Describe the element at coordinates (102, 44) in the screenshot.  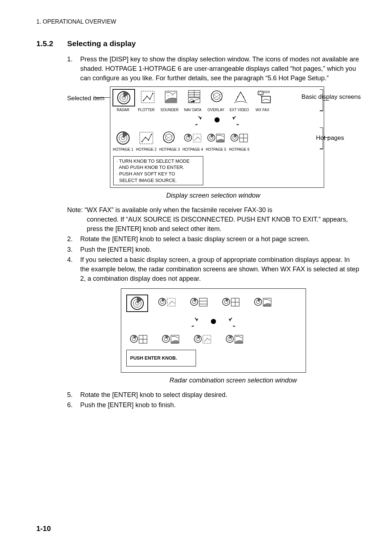
I see `section-title: Selecting a display` at that location.